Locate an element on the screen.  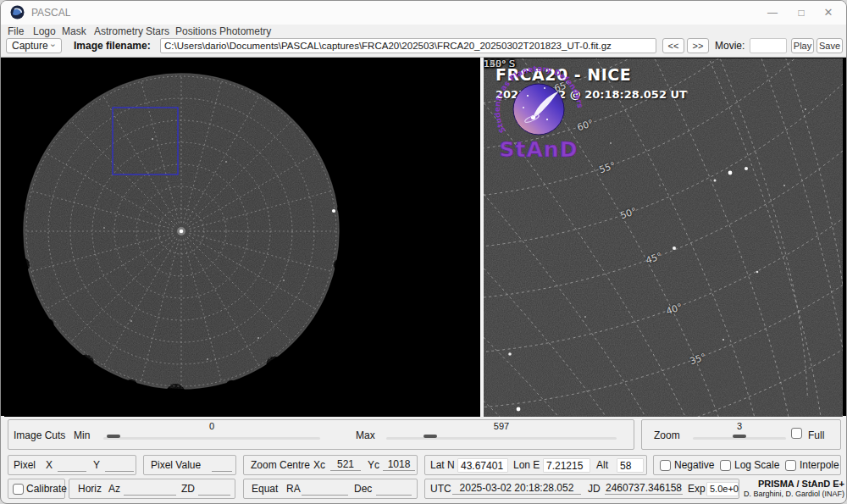
zoom-centre-group: Zoom Centre Xc 521 Yc 1018 is located at coordinates (330, 465).